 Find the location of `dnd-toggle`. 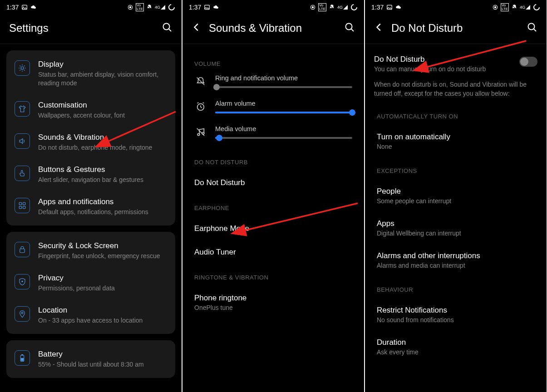

dnd-toggle is located at coordinates (528, 62).